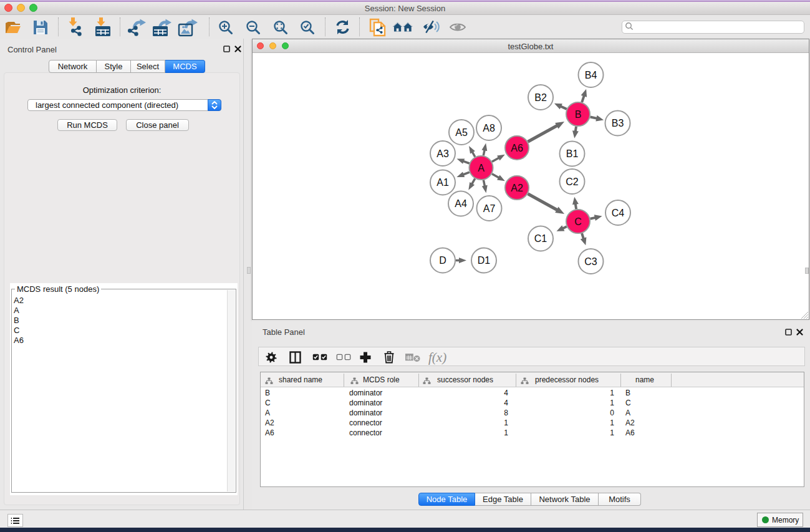 The width and height of the screenshot is (810, 532). Describe the element at coordinates (484, 261) in the screenshot. I see `svg-text: D1` at that location.